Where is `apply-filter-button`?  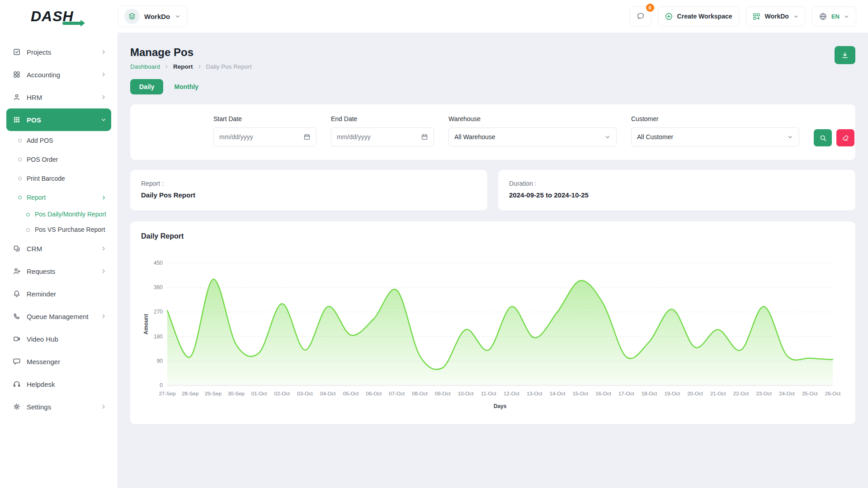
apply-filter-button is located at coordinates (823, 138).